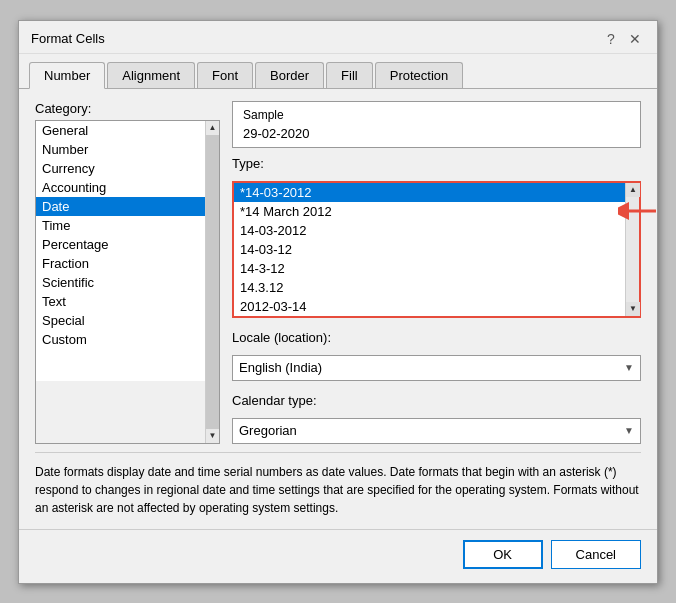 This screenshot has width=676, height=603. What do you see at coordinates (128, 108) in the screenshot?
I see `category-label: Category:` at bounding box center [128, 108].